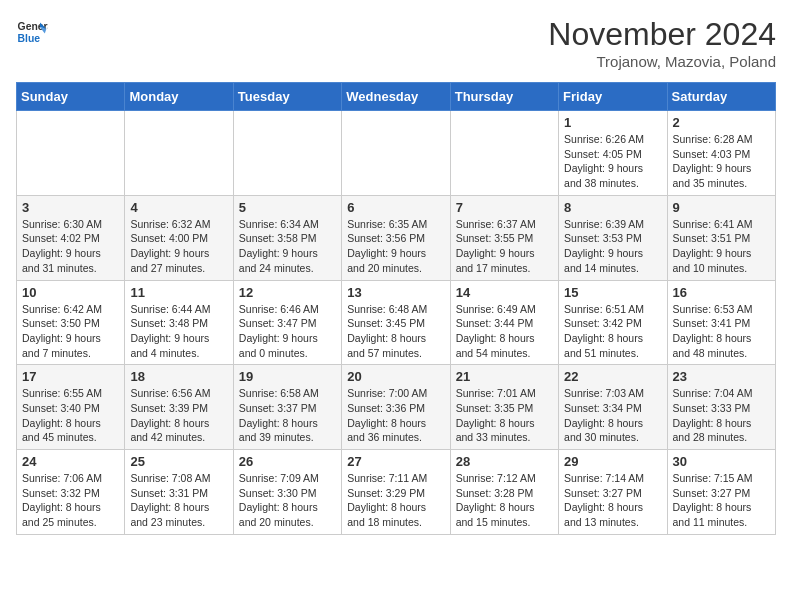 This screenshot has height=612, width=792. Describe the element at coordinates (504, 408) in the screenshot. I see `calendar-cell: 21Sunrise: 7:01 AM Sunset: 3:35 PM Dayli…` at that location.